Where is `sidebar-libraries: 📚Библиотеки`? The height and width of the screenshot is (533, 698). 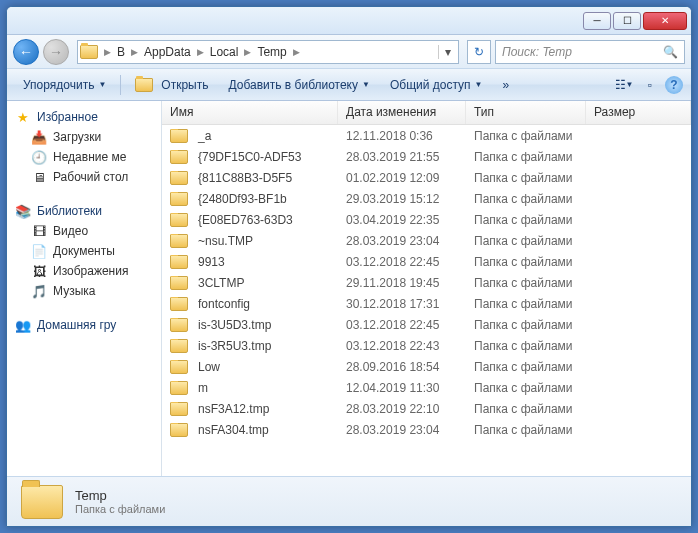
sidebar-libraries: 📚Библиотеки is located at coordinates (84, 211).